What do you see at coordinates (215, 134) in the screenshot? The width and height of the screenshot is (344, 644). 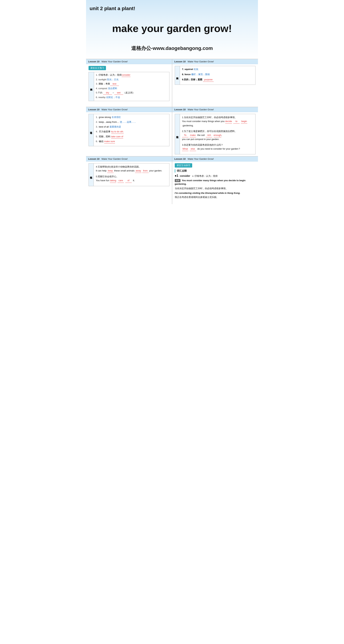 I see `card-4-body: 句型在线 1.当你决定开始做园艺工作时，你必须考虑很多事情。 You must …` at bounding box center [215, 134].